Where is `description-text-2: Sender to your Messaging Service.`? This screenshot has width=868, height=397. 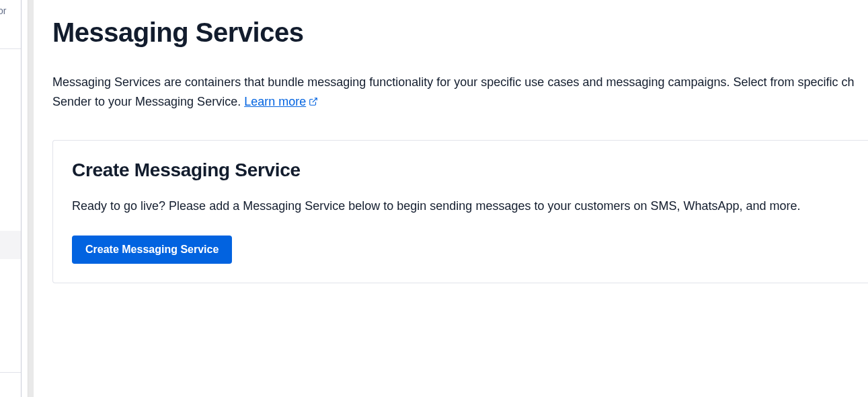
description-text-2: Sender to your Messaging Service. is located at coordinates (148, 102).